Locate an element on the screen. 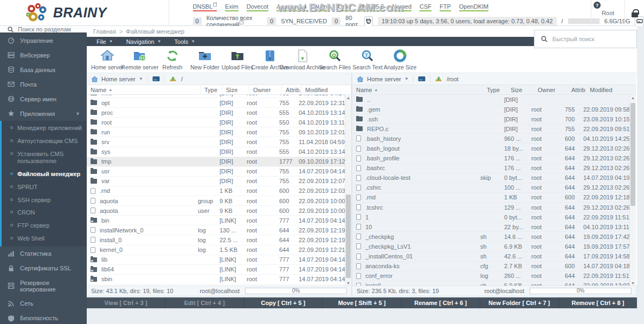 The height and width of the screenshot is (324, 644). table-row: .gem [DIR] root 755 22.09.2019 09:58... is located at coordinates (491, 109).